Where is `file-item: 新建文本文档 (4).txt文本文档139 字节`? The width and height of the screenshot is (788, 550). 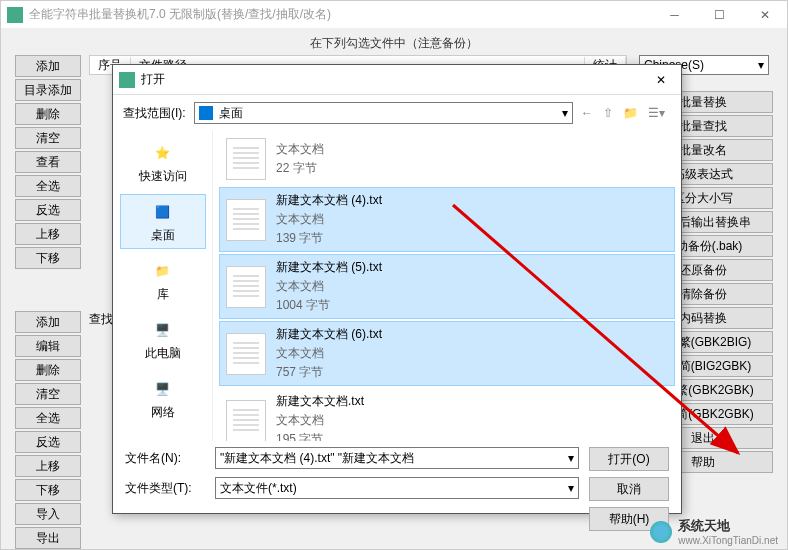 file-item: 新建文本文档 (4).txt文本文档139 字节 is located at coordinates (447, 220).